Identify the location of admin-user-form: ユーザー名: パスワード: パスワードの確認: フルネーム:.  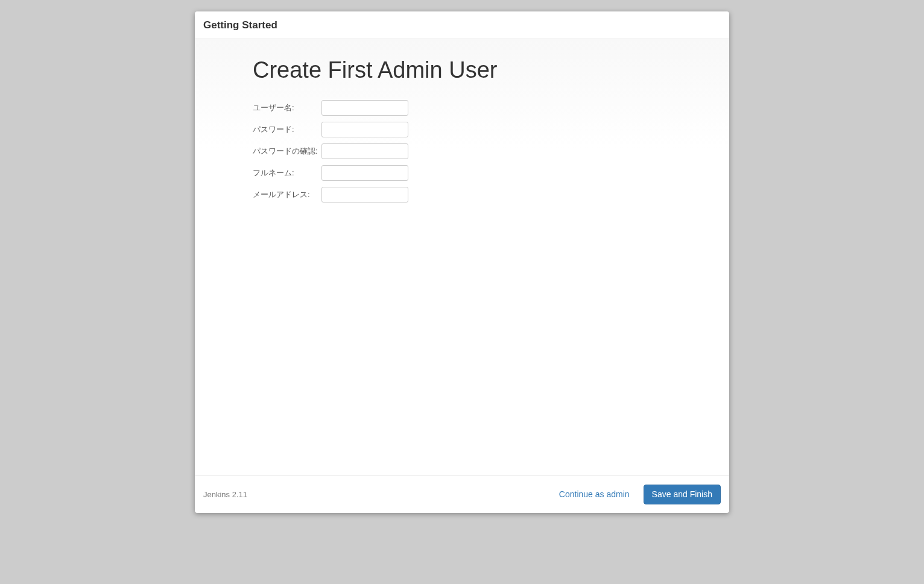
(331, 154).